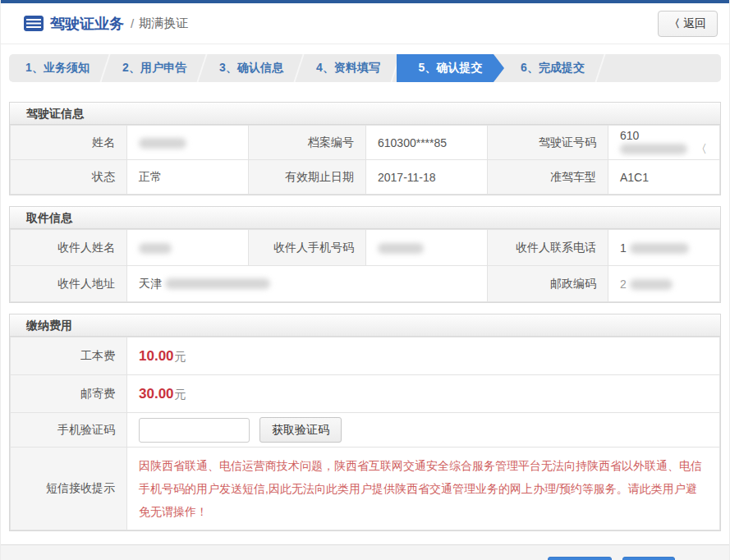 The width and height of the screenshot is (730, 560). I want to click on step-user-declaration: 2、用户申告, so click(154, 68).